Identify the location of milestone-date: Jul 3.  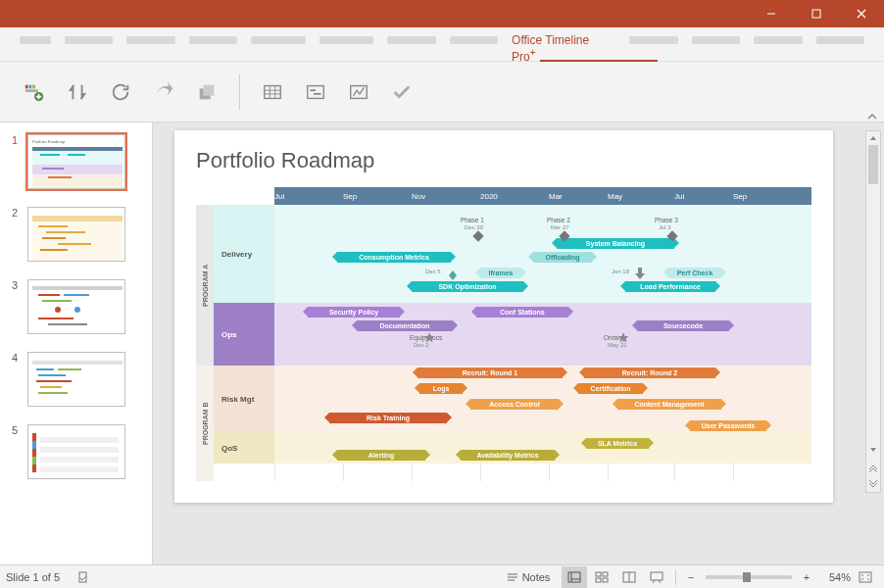
(664, 227).